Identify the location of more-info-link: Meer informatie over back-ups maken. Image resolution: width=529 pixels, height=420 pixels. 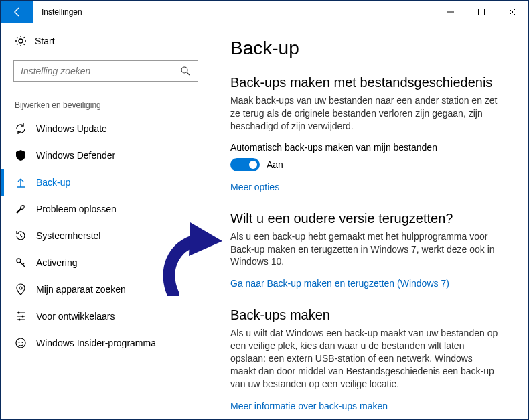
(309, 406).